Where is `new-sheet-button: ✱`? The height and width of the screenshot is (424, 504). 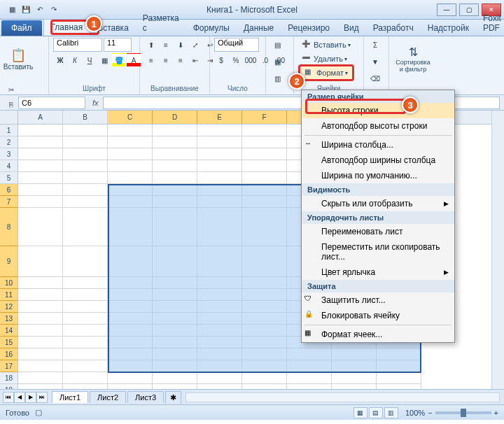
new-sheet-button: ✱ is located at coordinates (174, 397).